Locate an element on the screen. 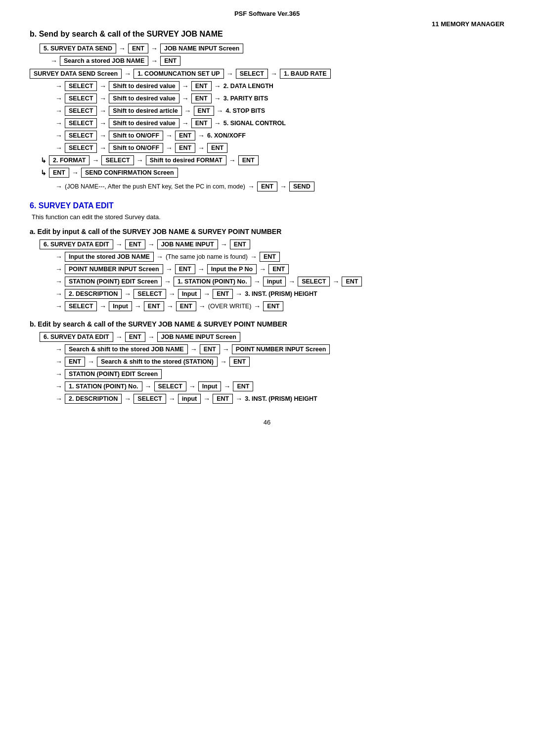  arrow-a5-4: → is located at coordinates (207, 294).